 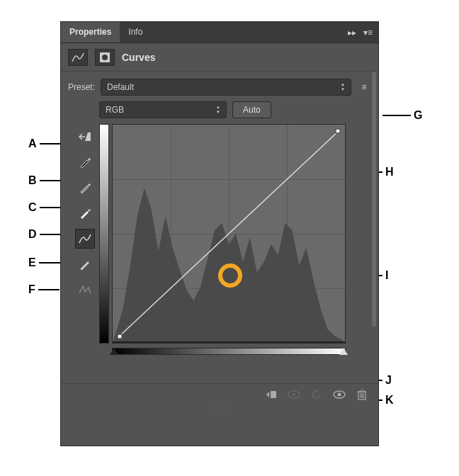 I want to click on reset-icon, so click(x=317, y=395).